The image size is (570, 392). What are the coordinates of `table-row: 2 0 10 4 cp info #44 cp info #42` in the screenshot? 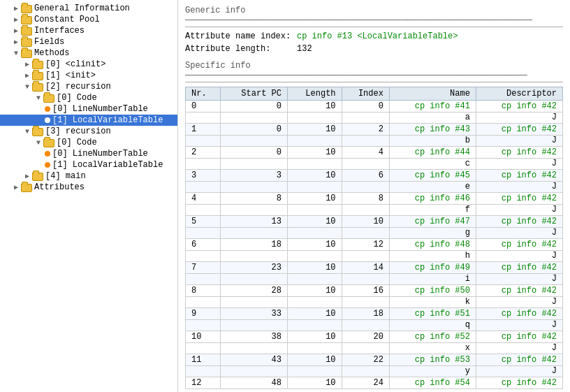 It's located at (374, 152).